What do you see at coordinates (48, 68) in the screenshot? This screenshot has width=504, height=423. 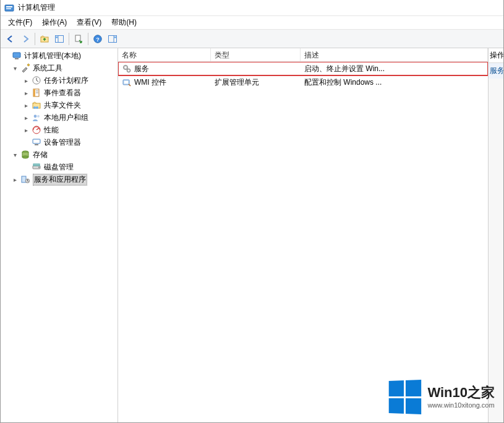 I see `tree-label: 系统工具` at bounding box center [48, 68].